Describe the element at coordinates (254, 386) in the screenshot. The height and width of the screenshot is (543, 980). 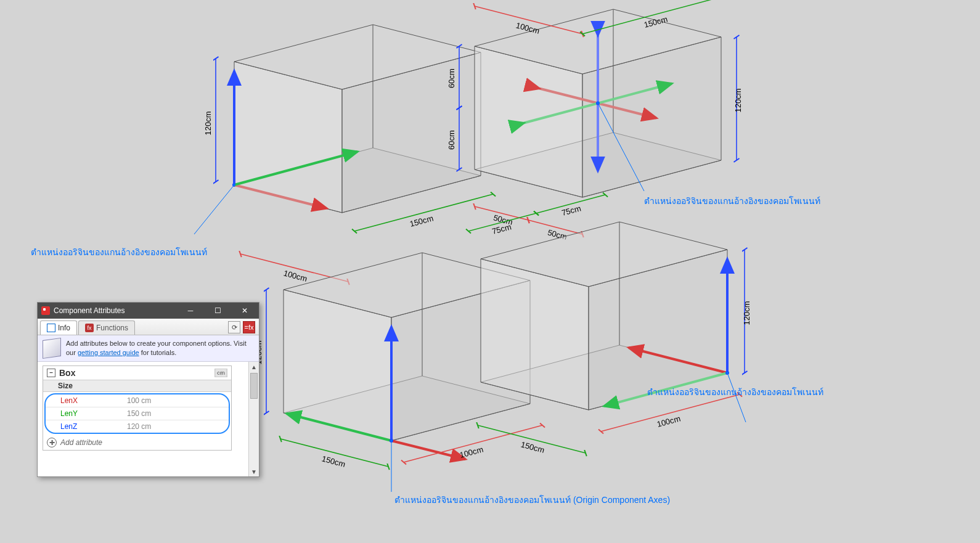
I see `scroll-thumb` at that location.